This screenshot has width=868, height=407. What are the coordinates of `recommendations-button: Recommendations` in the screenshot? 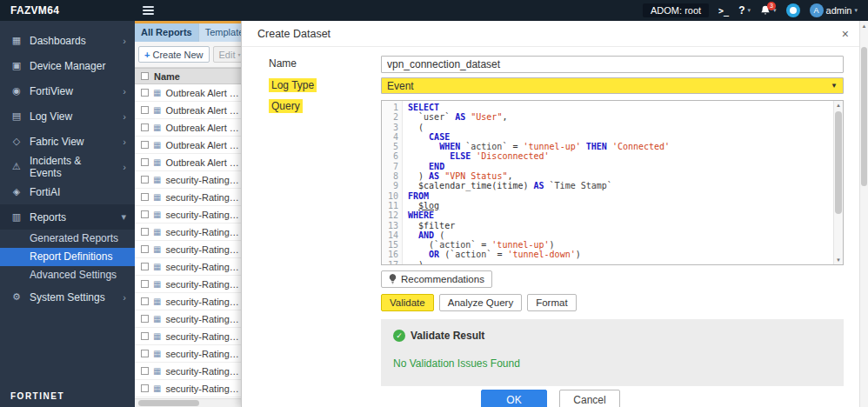 It's located at (437, 279).